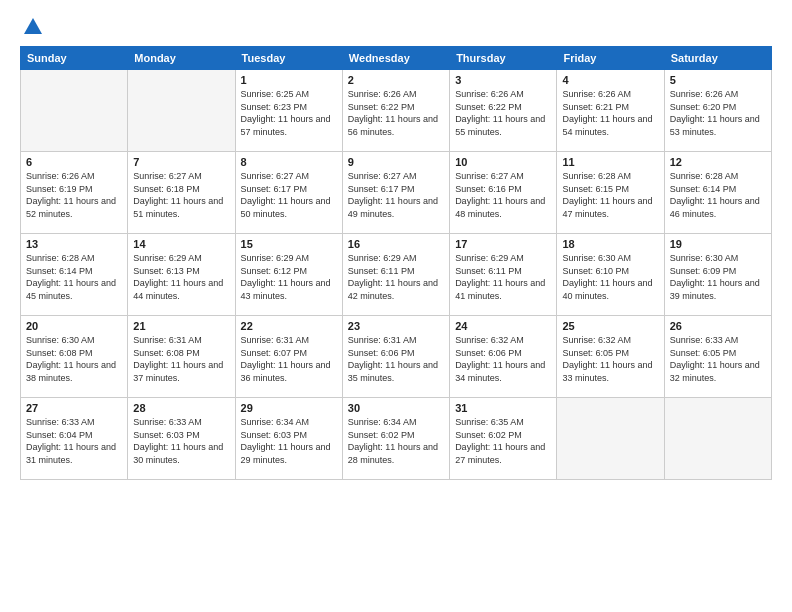 The image size is (792, 612). Describe the element at coordinates (504, 193) in the screenshot. I see `calendar-cell: 10Sunrise: 6:27 AM Sunset: 6:16 PM Dayli…` at that location.